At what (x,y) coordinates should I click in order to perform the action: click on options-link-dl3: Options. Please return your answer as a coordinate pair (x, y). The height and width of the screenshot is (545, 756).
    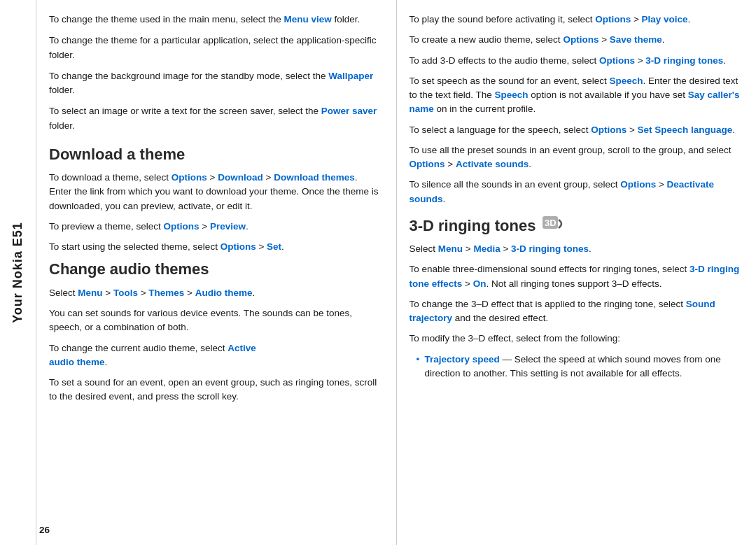
    Looking at the image, I should click on (238, 246).